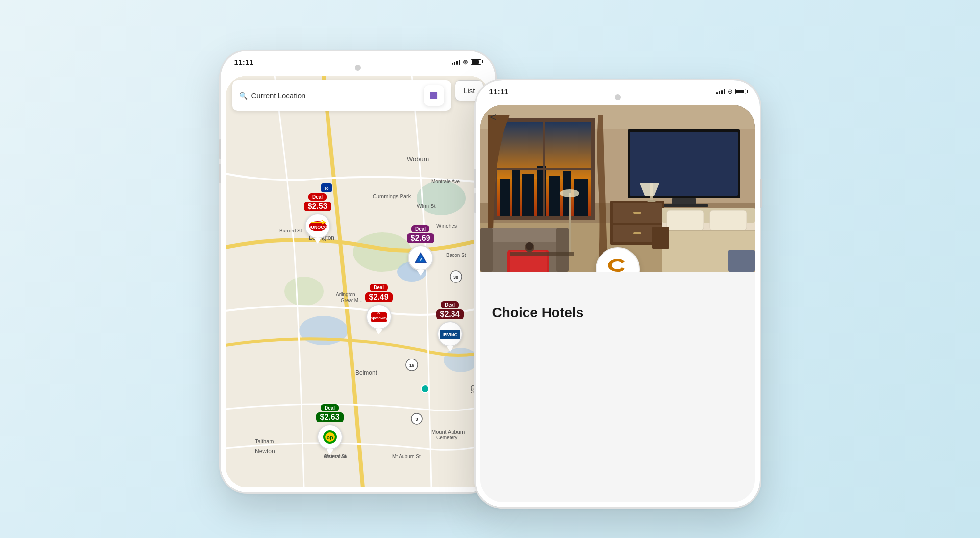 The image size is (980, 538). I want to click on battery-icon, so click(476, 62).